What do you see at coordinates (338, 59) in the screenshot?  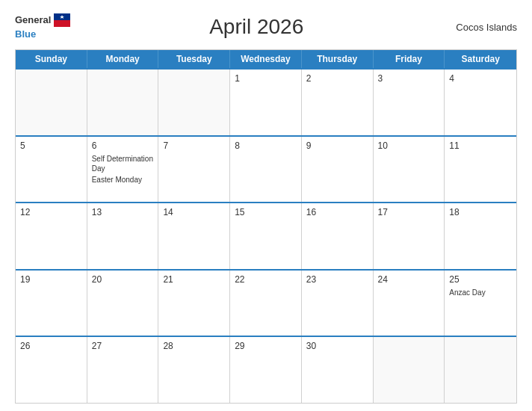 I see `weekday-header-thursday: Thursday` at bounding box center [338, 59].